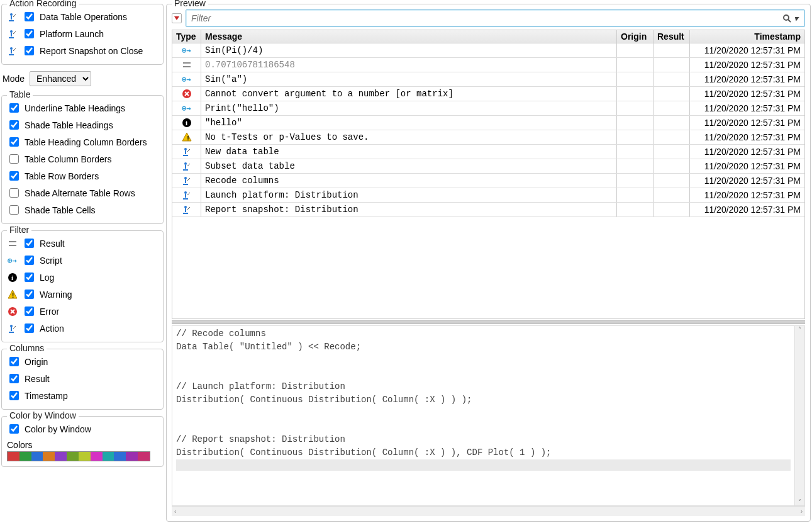 The image size is (812, 523). I want to click on table-label-3: Table Column Borders, so click(68, 159).